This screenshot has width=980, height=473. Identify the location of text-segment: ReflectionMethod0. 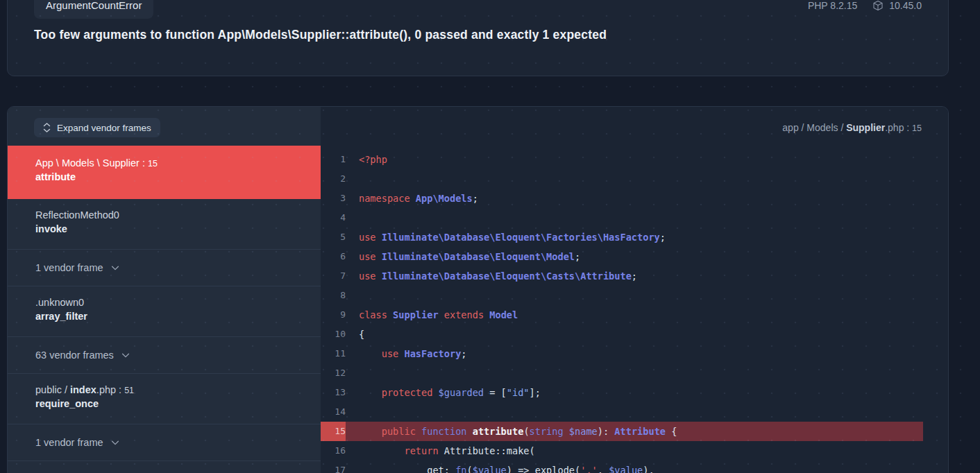
(78, 215).